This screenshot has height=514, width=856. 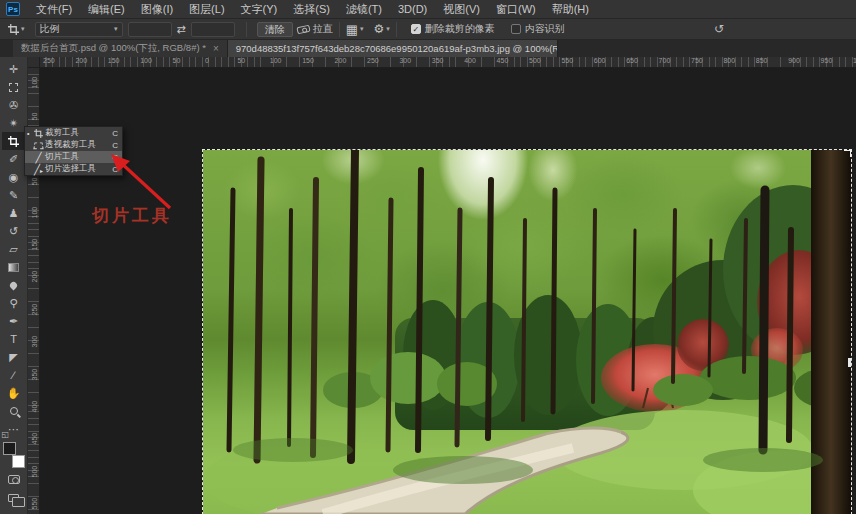 What do you see at coordinates (74, 169) in the screenshot?
I see `flyout-item: ╱▸ 切片选择工具 C` at bounding box center [74, 169].